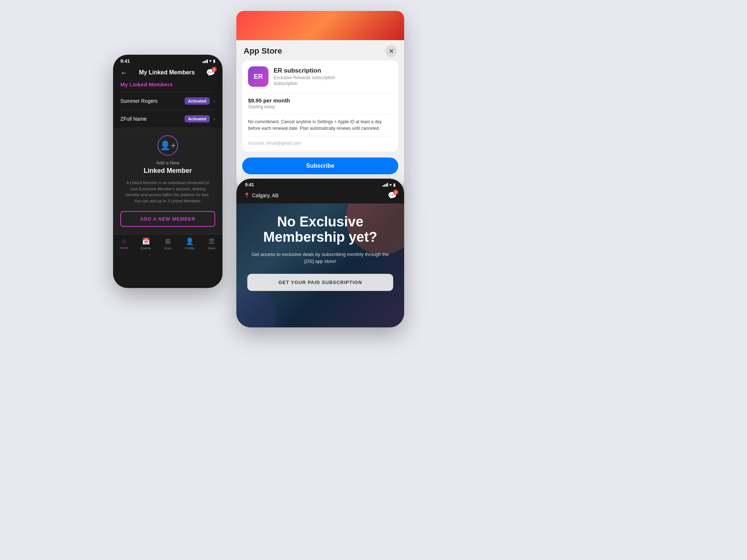 Image resolution: width=747 pixels, height=560 pixels. Describe the element at coordinates (168, 171) in the screenshot. I see `linked-member-title: Linked Member` at that location.